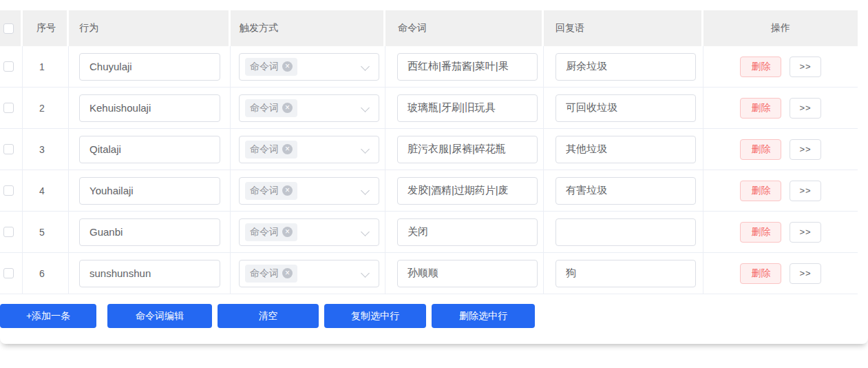 Image resolution: width=868 pixels, height=368 pixels. What do you see at coordinates (429, 28) in the screenshot?
I see `table-header-row: 序号 行为 触发方式 命令词 回复语 操作` at bounding box center [429, 28].